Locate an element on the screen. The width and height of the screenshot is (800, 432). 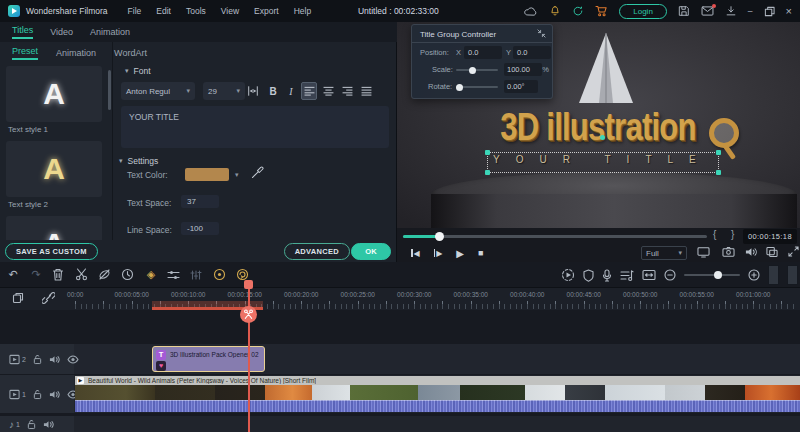
speed-button is located at coordinates (128, 274).